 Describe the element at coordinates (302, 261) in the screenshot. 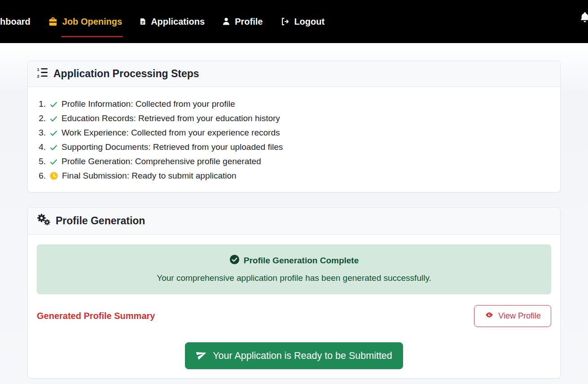

I see `success-alert-title: Profile Generation Complete` at that location.